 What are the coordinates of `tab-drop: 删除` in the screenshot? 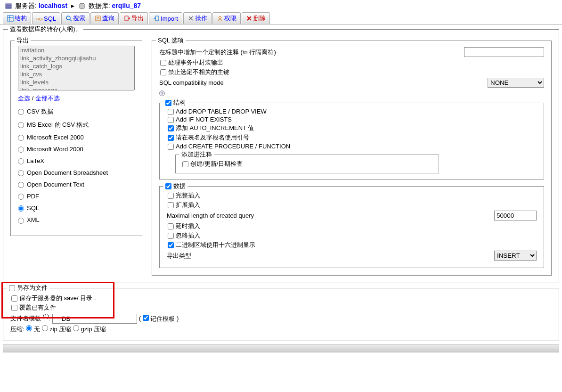 It's located at (256, 18).